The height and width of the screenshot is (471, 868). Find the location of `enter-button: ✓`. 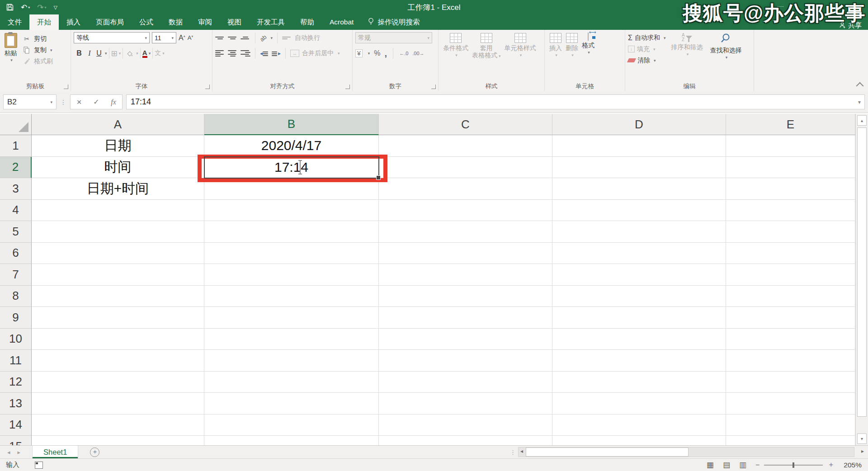

enter-button: ✓ is located at coordinates (96, 102).